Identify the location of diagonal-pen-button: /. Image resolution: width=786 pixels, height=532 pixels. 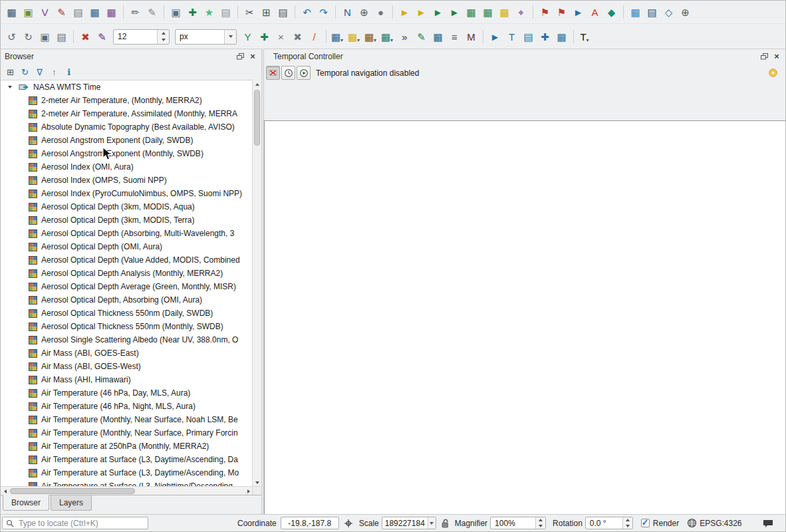
(314, 37).